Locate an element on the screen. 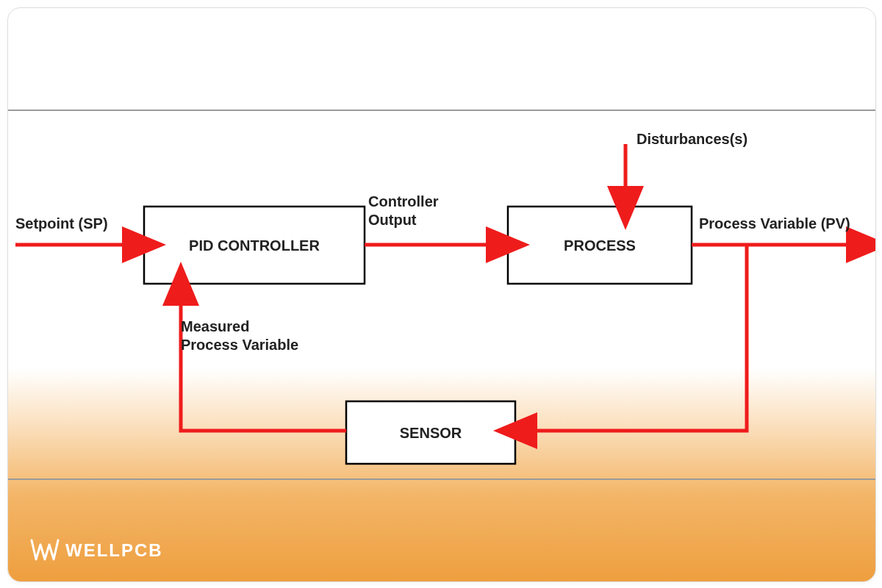 The height and width of the screenshot is (588, 882). disturbances-label: Disturbances(s) is located at coordinates (692, 139).